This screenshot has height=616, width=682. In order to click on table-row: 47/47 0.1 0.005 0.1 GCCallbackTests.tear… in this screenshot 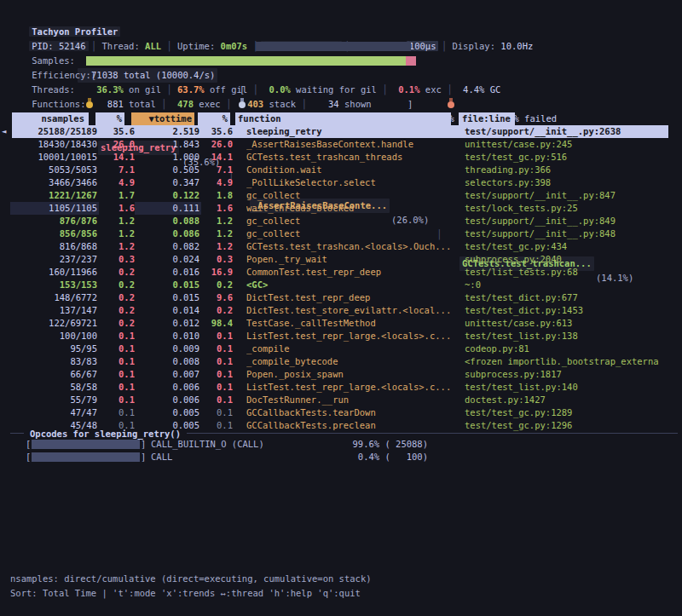, I will do `click(341, 412)`.